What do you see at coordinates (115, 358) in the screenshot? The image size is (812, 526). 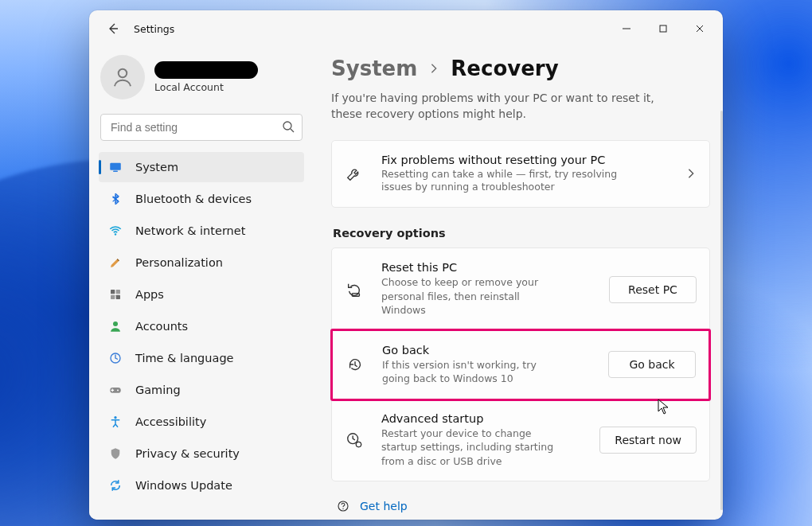 I see `clock-globe-icon` at bounding box center [115, 358].